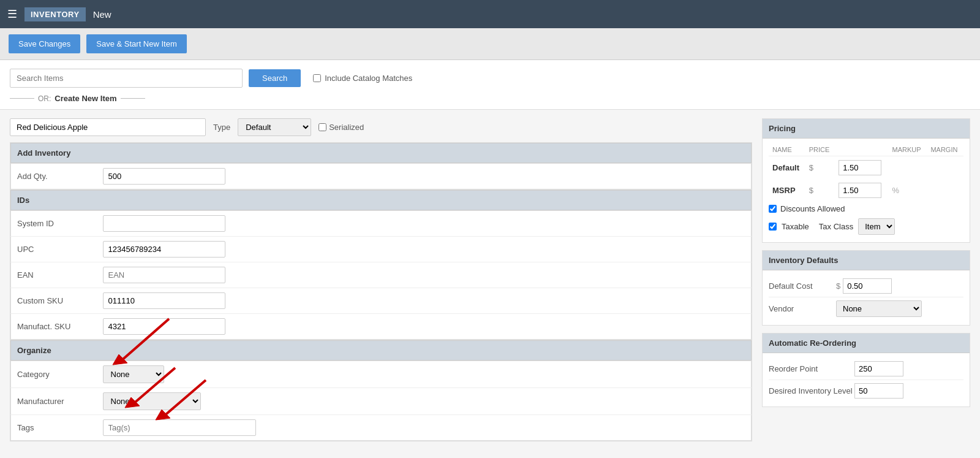  I want to click on add-inventory-section: Add Inventory Add Qty., so click(381, 166).